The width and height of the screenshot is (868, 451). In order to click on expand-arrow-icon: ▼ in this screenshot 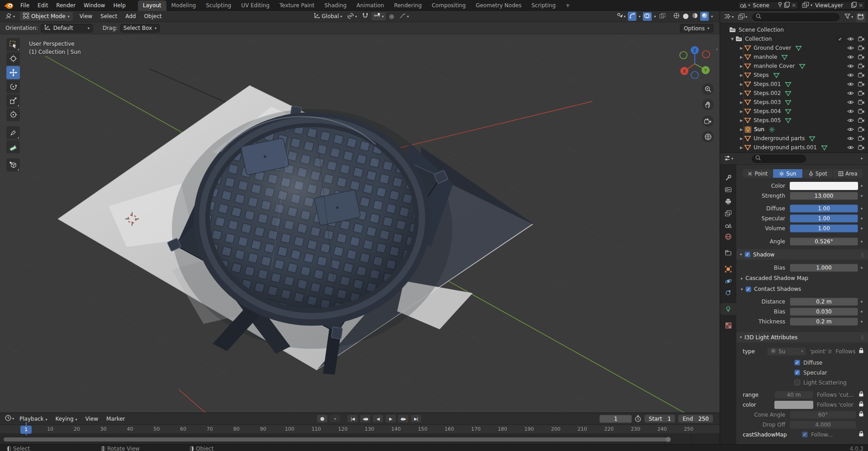, I will do `click(732, 39)`.